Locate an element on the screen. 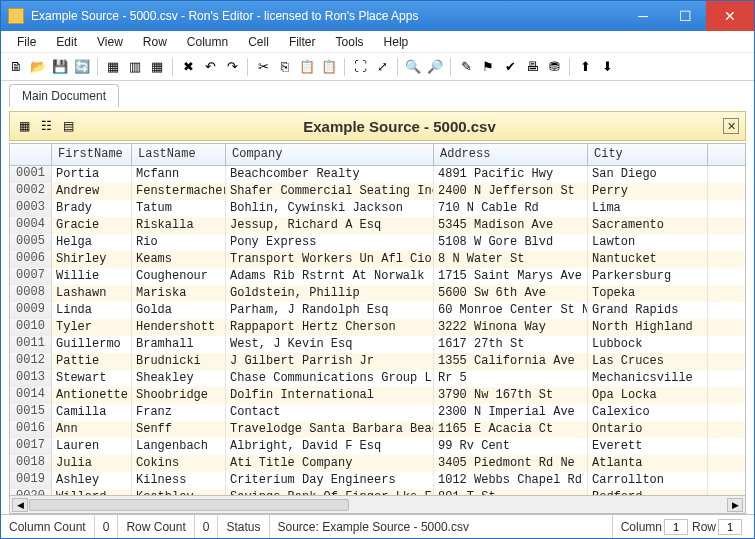  menu-edit: Edit is located at coordinates (66, 42).